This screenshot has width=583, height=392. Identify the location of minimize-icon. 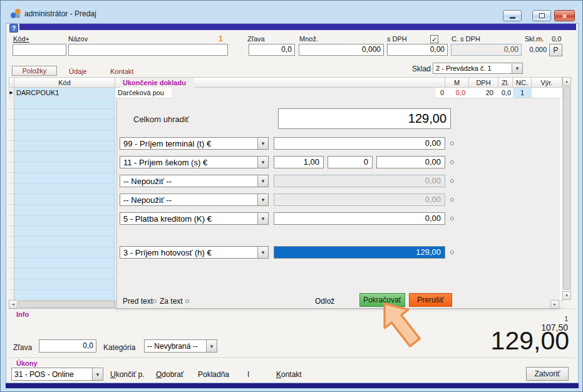
(512, 18).